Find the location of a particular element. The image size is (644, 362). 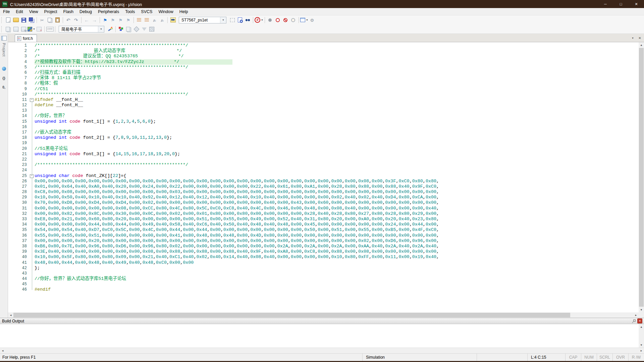

menu-help: Help is located at coordinates (184, 11).